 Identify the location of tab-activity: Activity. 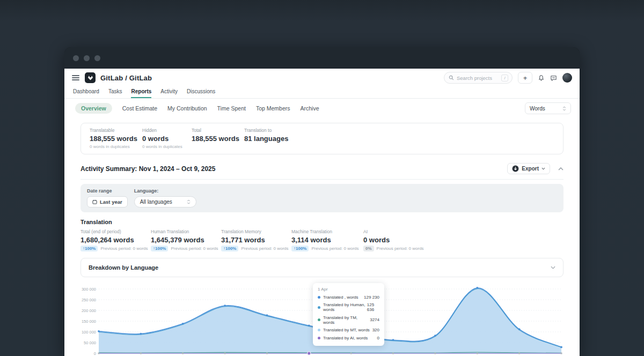
(169, 93).